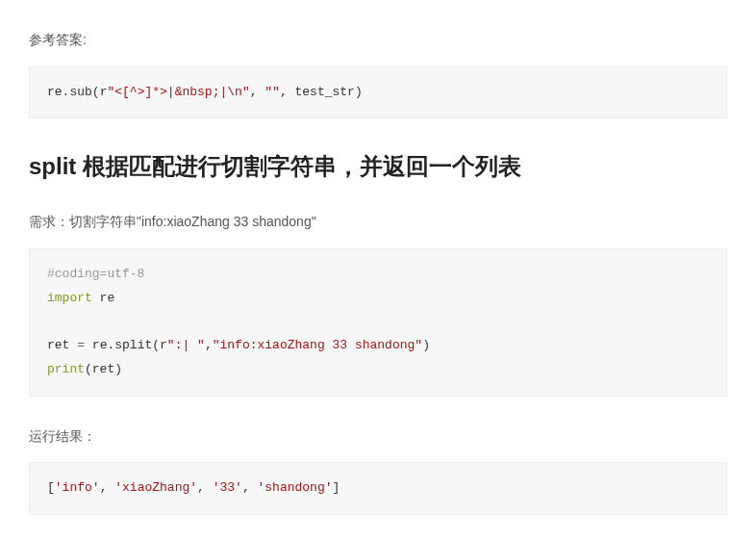 Image resolution: width=756 pixels, height=540 pixels. I want to click on code-text: re.split(, so click(122, 345).